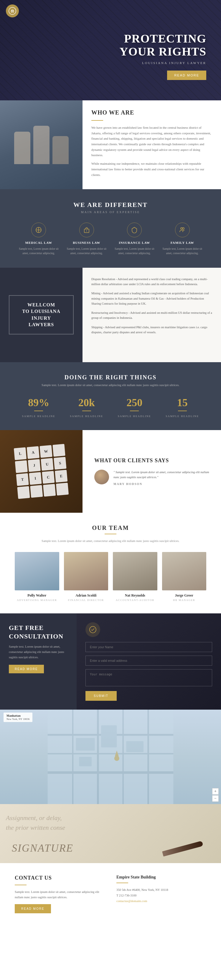 This screenshot has width=221, height=980. I want to click on area-business-desc: Sample text, Lorem ipsum dolor sit amet,…, so click(87, 251).